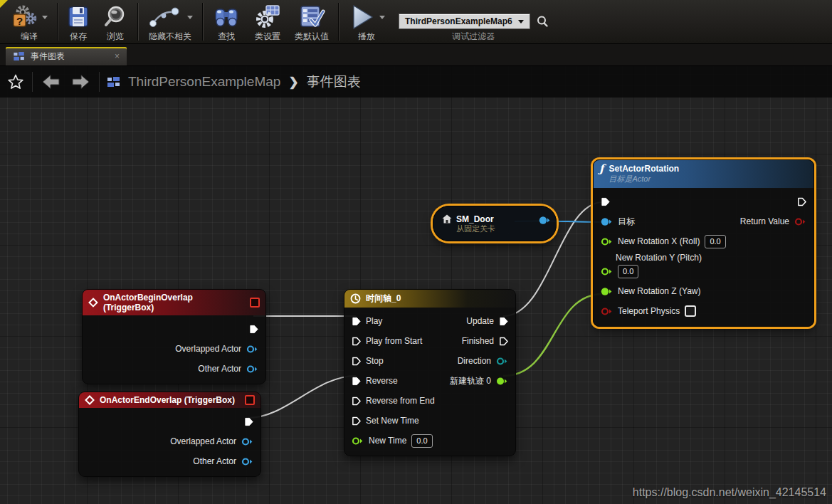 The width and height of the screenshot is (832, 504). What do you see at coordinates (605, 202) in the screenshot?
I see `exec-in-pin` at bounding box center [605, 202].